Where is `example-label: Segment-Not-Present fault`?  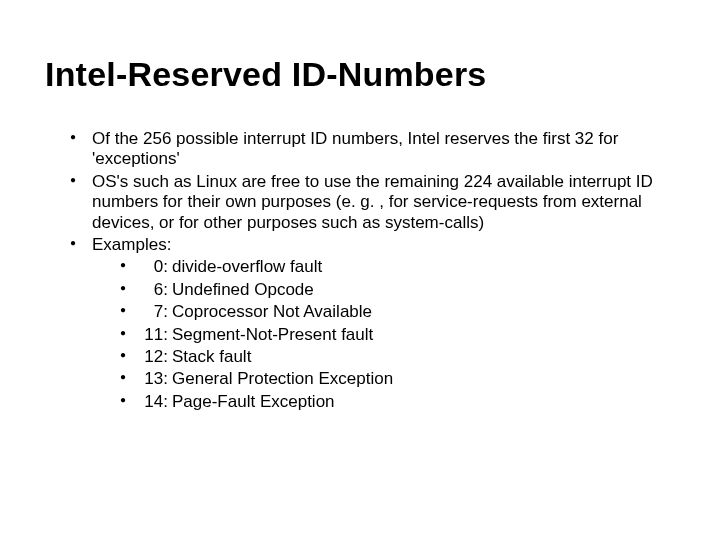 example-label: Segment-Not-Present fault is located at coordinates (272, 334).